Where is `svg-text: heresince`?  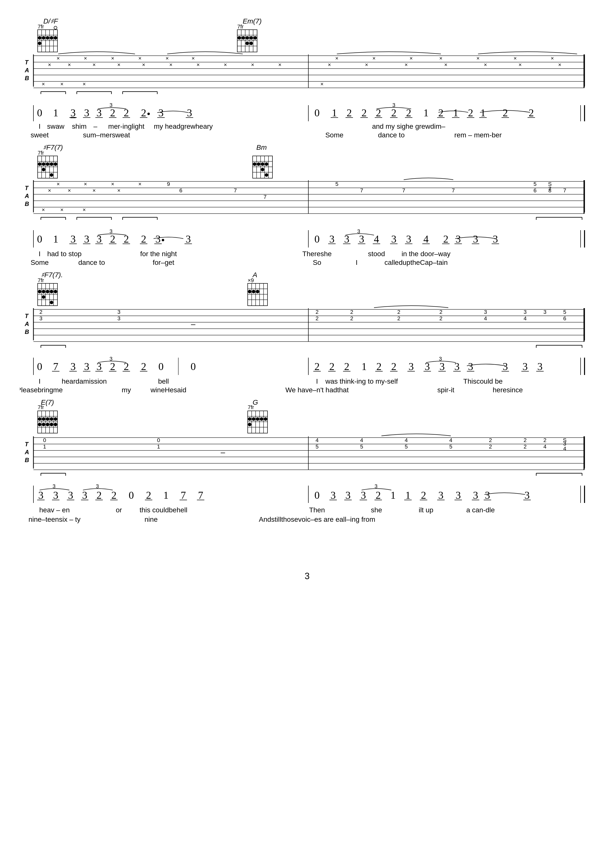
svg-text: heresince is located at coordinates (508, 390).